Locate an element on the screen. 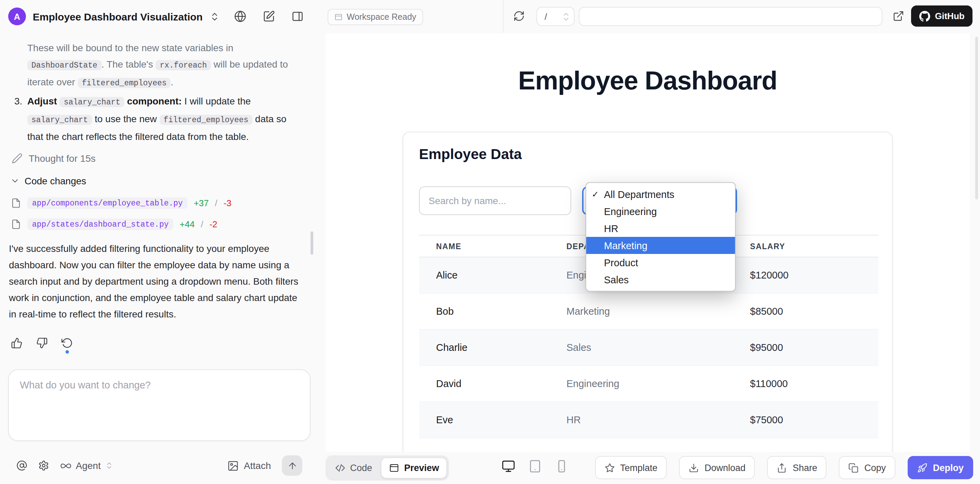  search-input is located at coordinates (495, 201).